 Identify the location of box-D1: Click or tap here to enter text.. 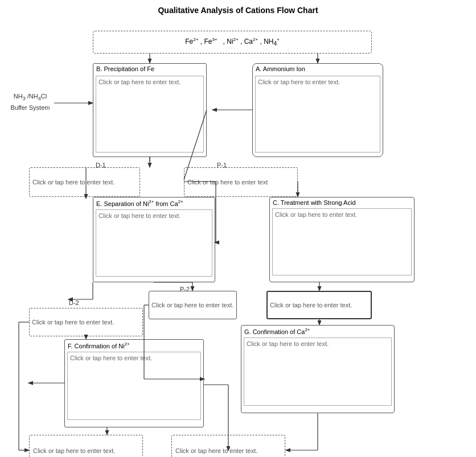
(84, 182).